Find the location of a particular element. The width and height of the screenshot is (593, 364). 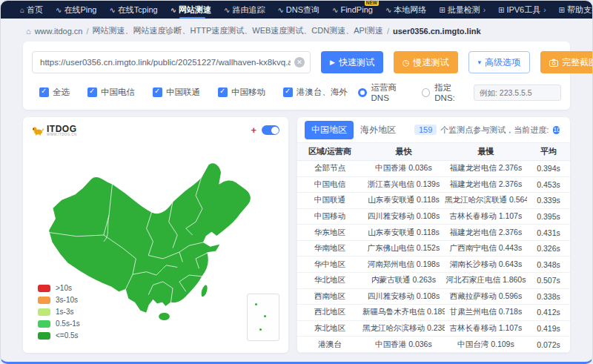

nav-item-网站测速: ∿网站测速 is located at coordinates (191, 10).